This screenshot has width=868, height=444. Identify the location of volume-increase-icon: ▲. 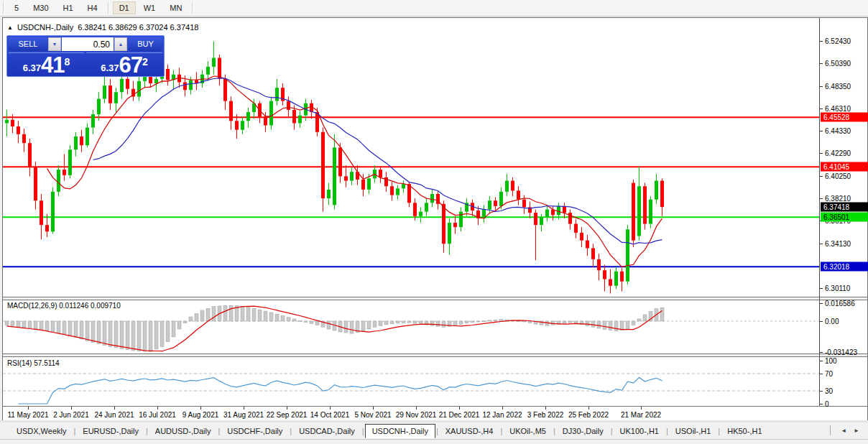
(121, 45).